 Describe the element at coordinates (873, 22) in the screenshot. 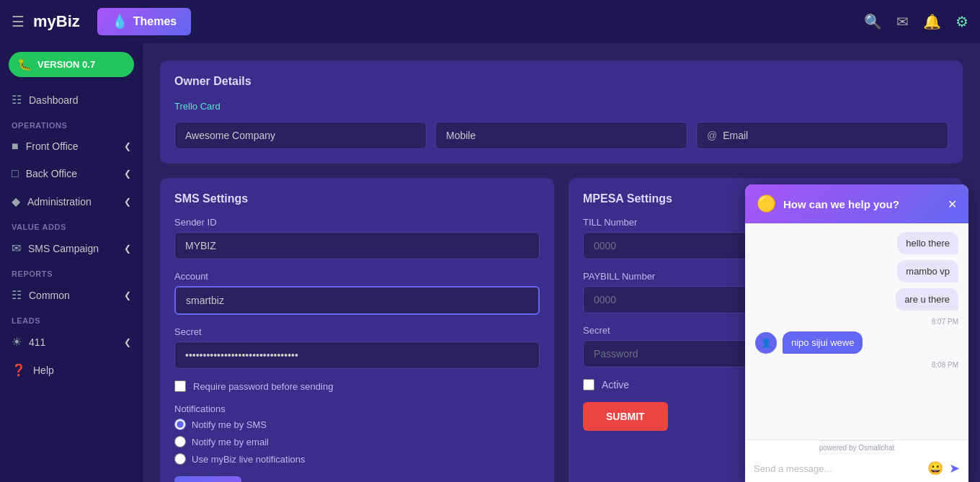

I see `search-icon: 🔍` at that location.